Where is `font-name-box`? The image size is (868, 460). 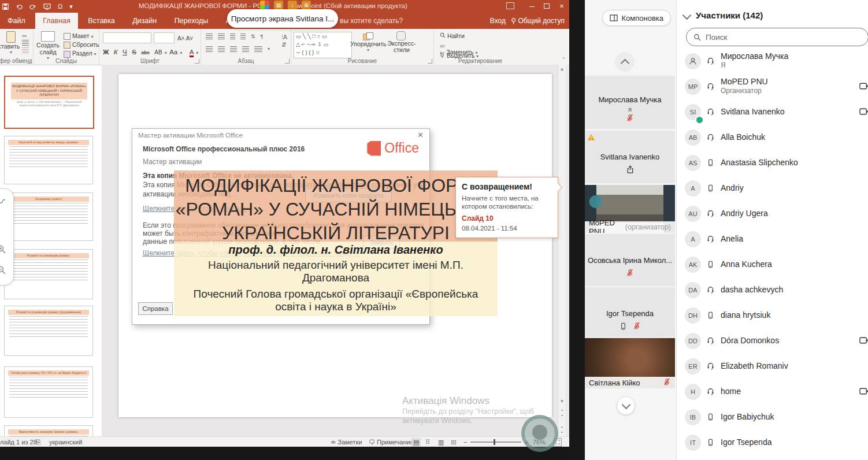 font-name-box is located at coordinates (127, 38).